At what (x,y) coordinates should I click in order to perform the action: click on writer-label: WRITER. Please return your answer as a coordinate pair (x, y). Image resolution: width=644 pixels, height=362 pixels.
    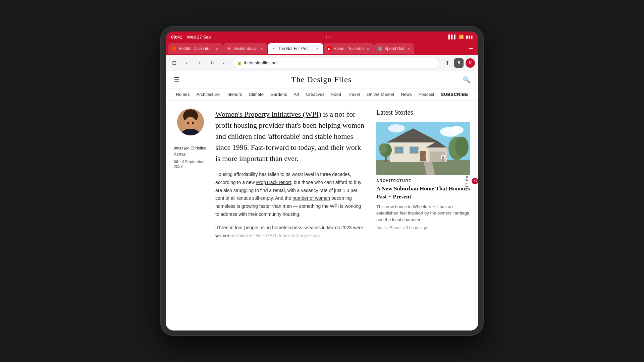
    Looking at the image, I should click on (181, 148).